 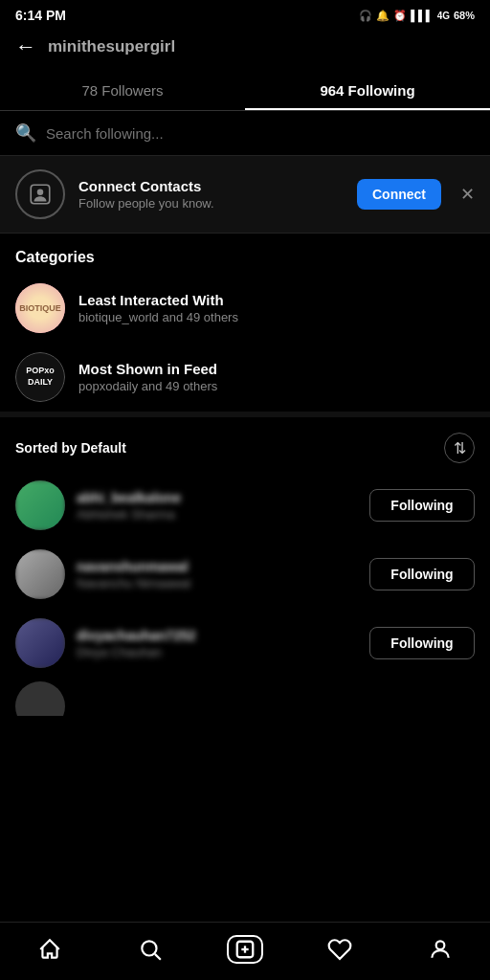 I want to click on battery-icon: 68%, so click(x=464, y=15).